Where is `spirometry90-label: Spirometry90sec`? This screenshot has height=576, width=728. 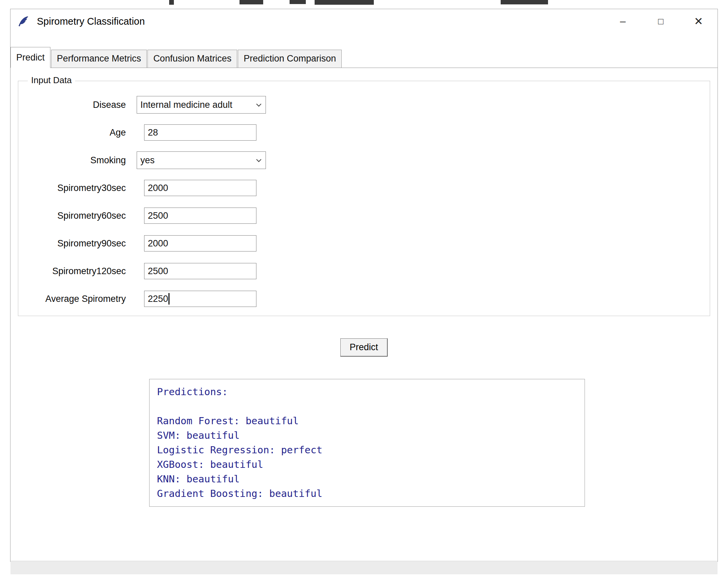 spirometry90-label: Spirometry90sec is located at coordinates (72, 243).